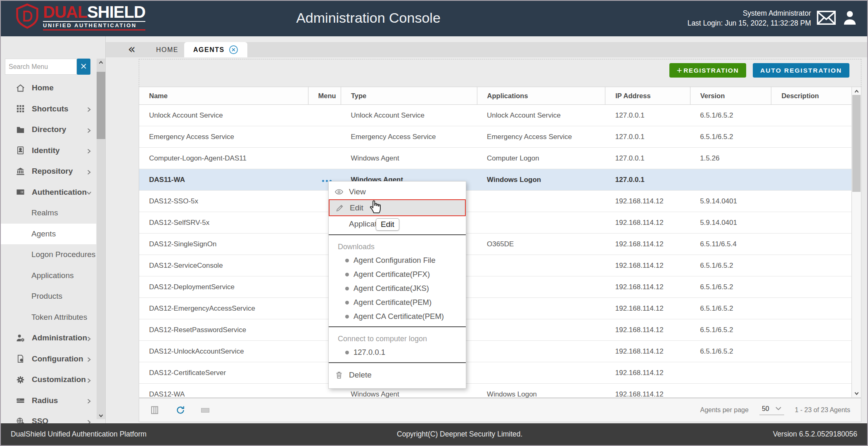 The image size is (868, 446). What do you see at coordinates (234, 50) in the screenshot?
I see `tab-close-icon` at bounding box center [234, 50].